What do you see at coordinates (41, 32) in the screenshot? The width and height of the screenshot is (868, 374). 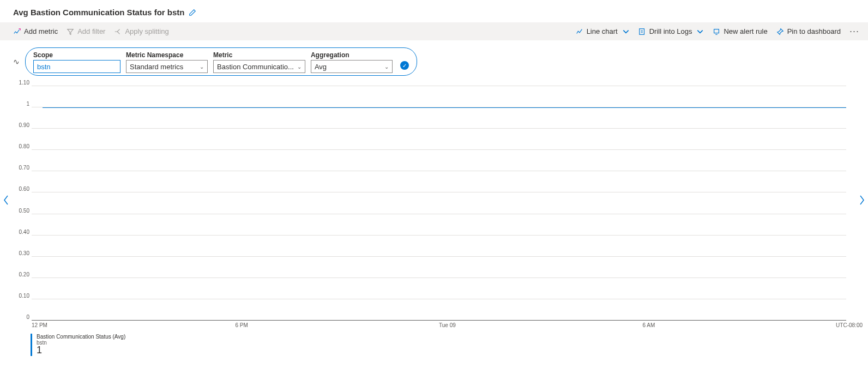 I see `add-metric-label: Add metric` at bounding box center [41, 32].